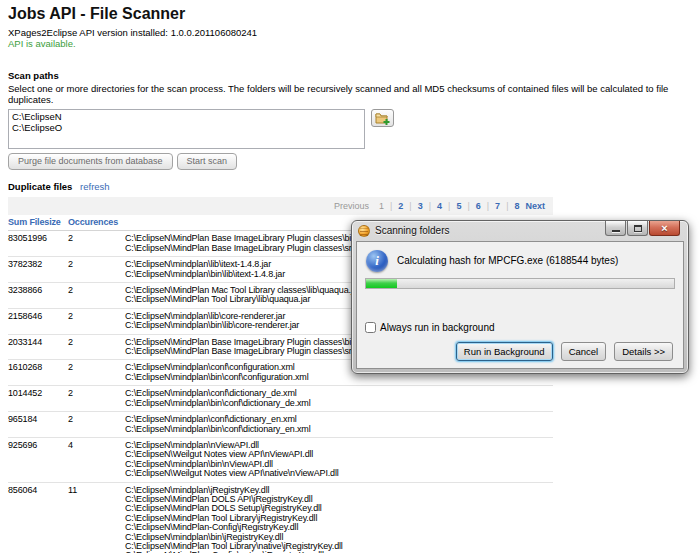 Image resolution: width=700 pixels, height=553 pixels. I want to click on add-folder-button, so click(382, 118).